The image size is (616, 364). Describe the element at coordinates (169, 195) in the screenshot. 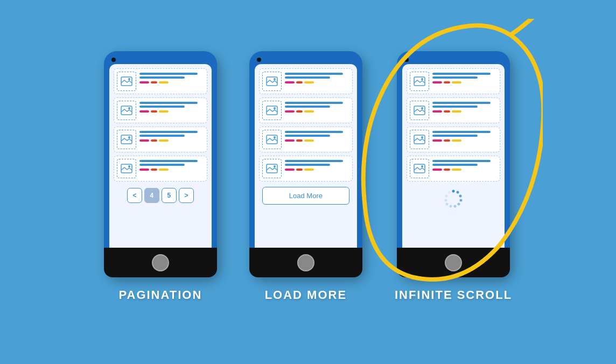

I see `page-5-button: 5` at that location.